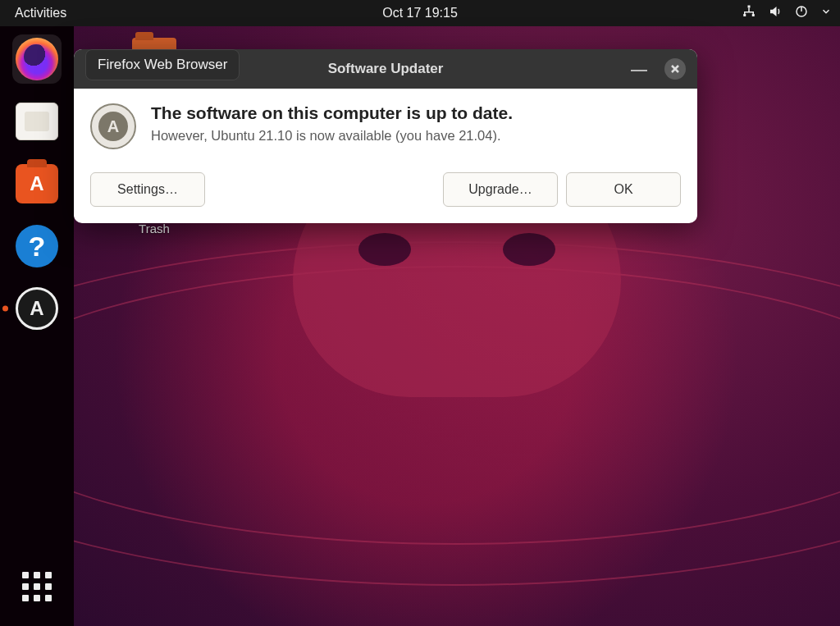 The height and width of the screenshot is (626, 840). What do you see at coordinates (148, 190) in the screenshot?
I see `settings-button: Settings…` at bounding box center [148, 190].